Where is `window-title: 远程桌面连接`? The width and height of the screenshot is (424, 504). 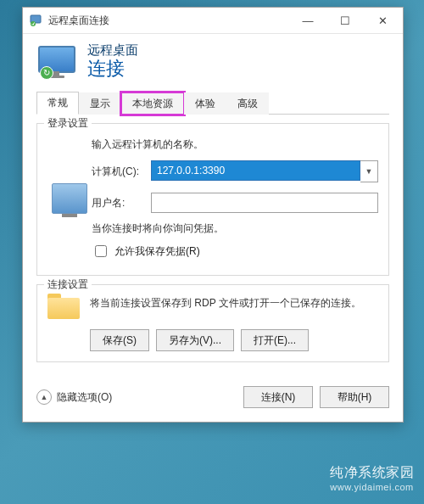
window-title: 远程桌面连接 is located at coordinates (169, 20).